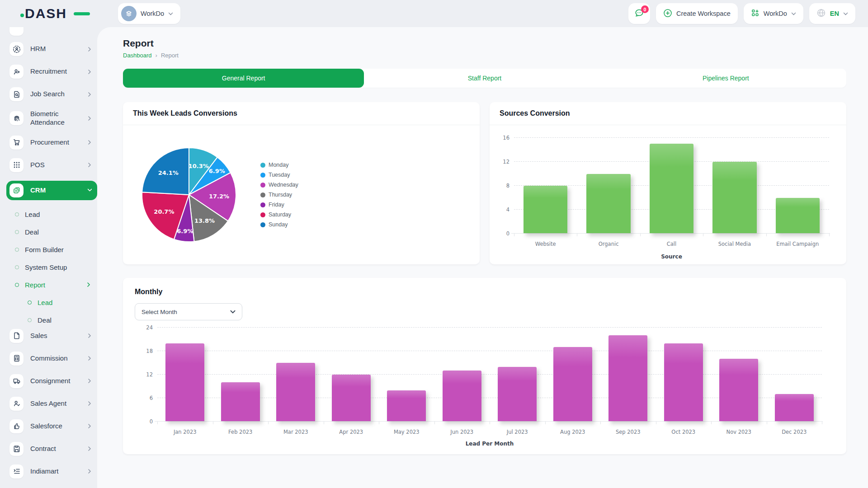 This screenshot has height=488, width=868. Describe the element at coordinates (697, 14) in the screenshot. I see `create-workspace-button: Create Workspace` at that location.